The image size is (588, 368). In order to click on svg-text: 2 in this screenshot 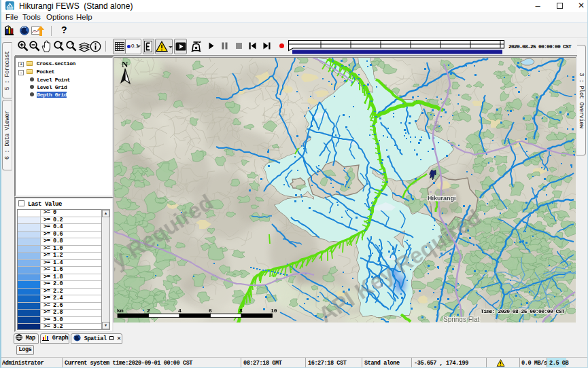, I will do `click(148, 311)`.